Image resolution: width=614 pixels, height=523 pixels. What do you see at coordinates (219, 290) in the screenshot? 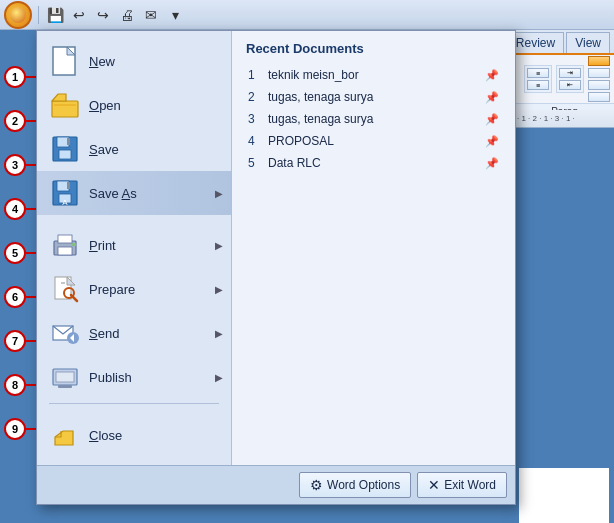
I see `prepare-arrow: ▶` at bounding box center [219, 290].